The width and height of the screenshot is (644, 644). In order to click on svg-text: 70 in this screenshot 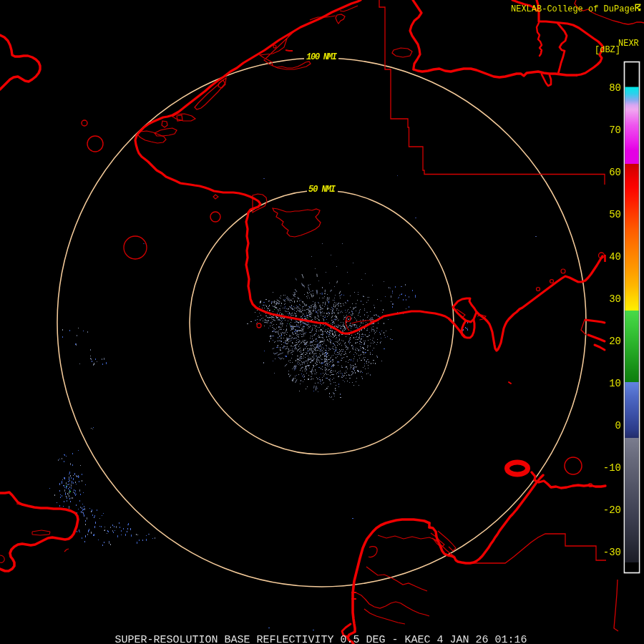, I will do `click(615, 130)`.